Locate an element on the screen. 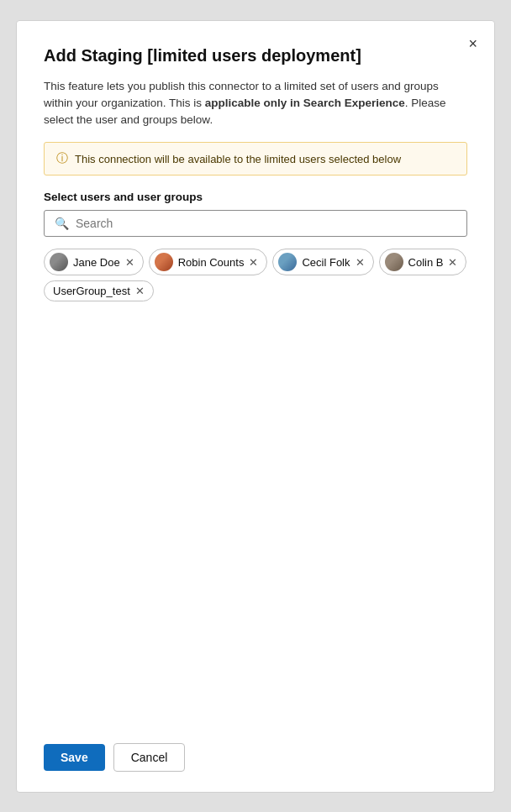  tag-label-jane-doe: Jane Doe is located at coordinates (97, 262).